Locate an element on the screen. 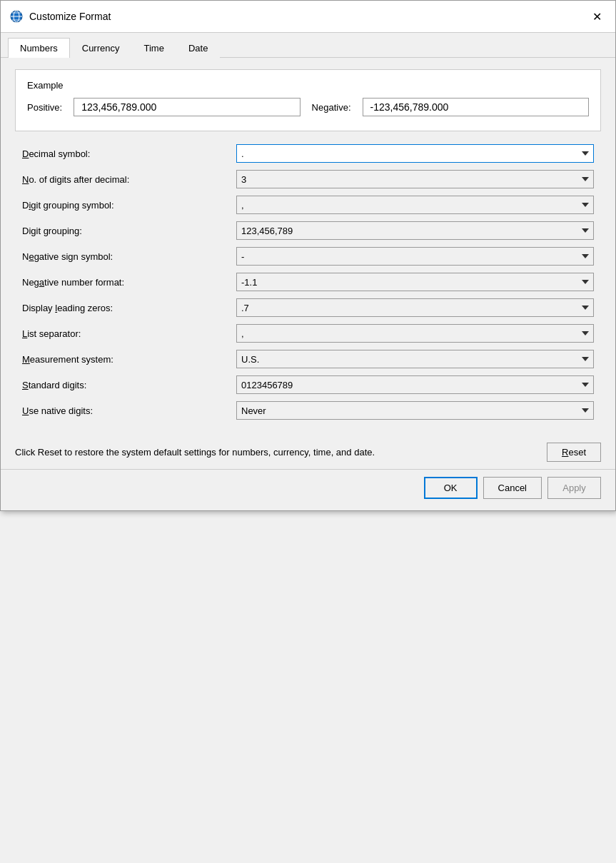 Image resolution: width=616 pixels, height=863 pixels. field-negative-number-format: Negative number format: -1.1 (1.1) - 1.1… is located at coordinates (308, 282).